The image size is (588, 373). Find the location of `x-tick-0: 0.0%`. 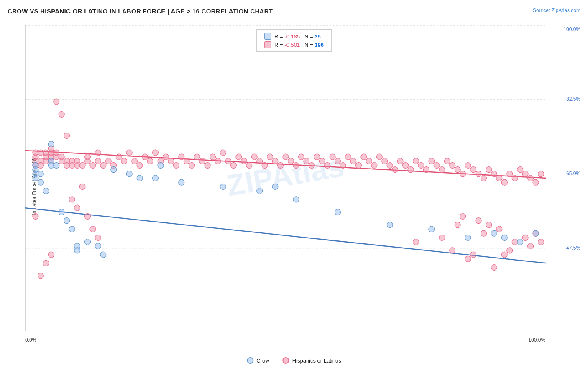

x-tick-0: 0.0% is located at coordinates (31, 340).